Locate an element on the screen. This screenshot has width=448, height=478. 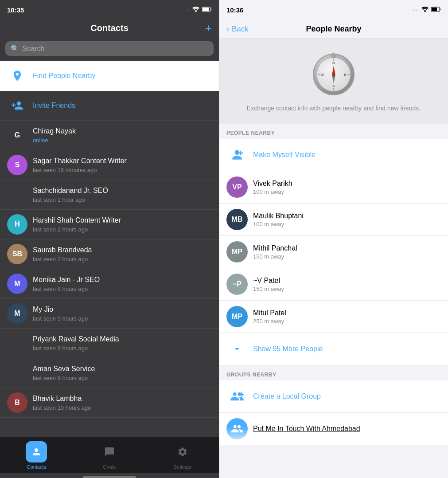
contact-avatar: G is located at coordinates (17, 135).